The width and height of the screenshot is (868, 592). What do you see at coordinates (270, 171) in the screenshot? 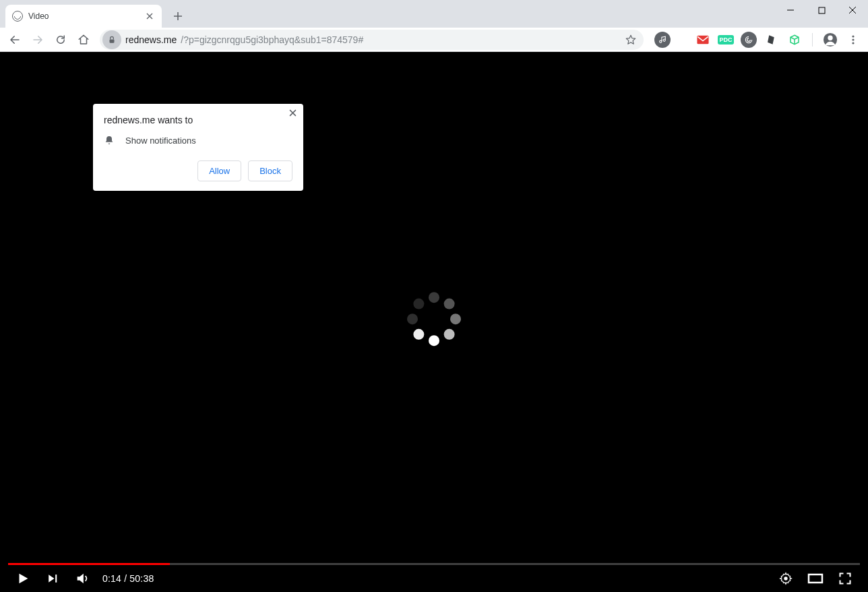
I see `block-button: Block` at bounding box center [270, 171].